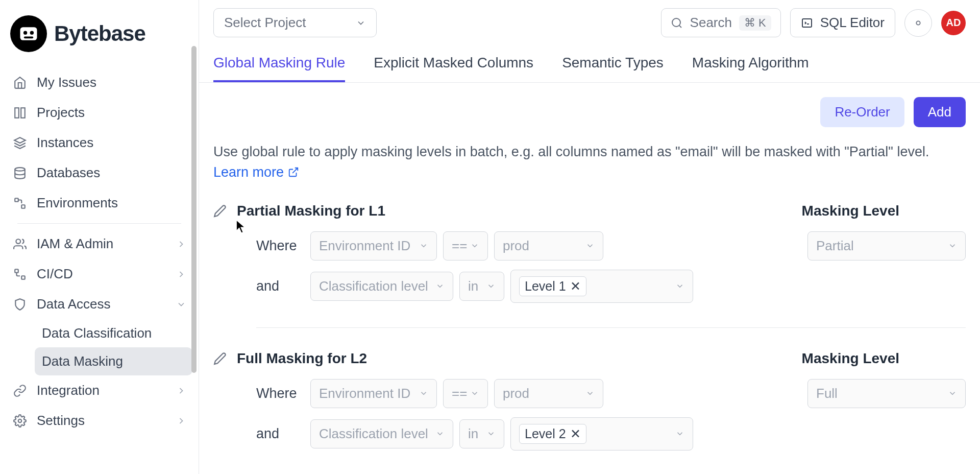 This screenshot has width=980, height=474. What do you see at coordinates (113, 362) in the screenshot?
I see `sidebar-subitem-data-masking: Data Masking` at bounding box center [113, 362].